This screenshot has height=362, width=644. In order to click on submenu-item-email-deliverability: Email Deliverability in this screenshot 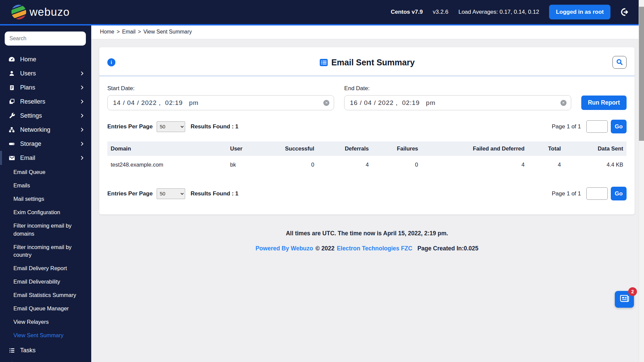, I will do `click(46, 282)`.